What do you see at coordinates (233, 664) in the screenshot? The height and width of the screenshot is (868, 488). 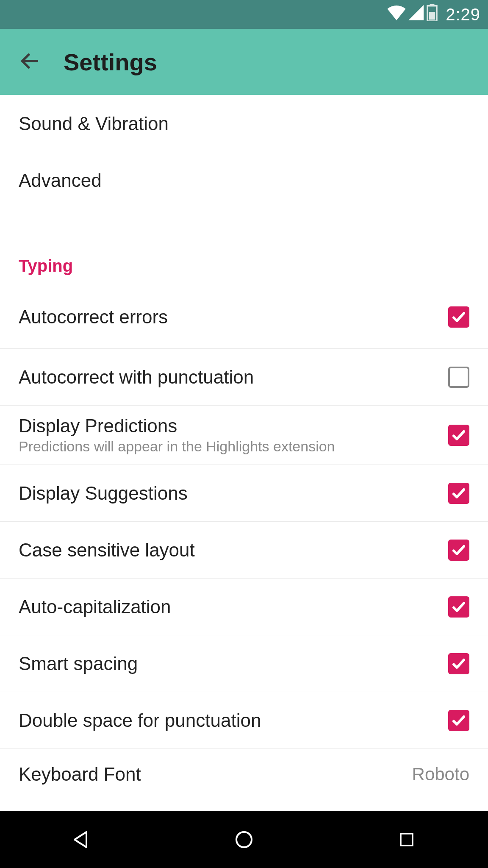 I see `row-label: Smart spacing` at bounding box center [233, 664].